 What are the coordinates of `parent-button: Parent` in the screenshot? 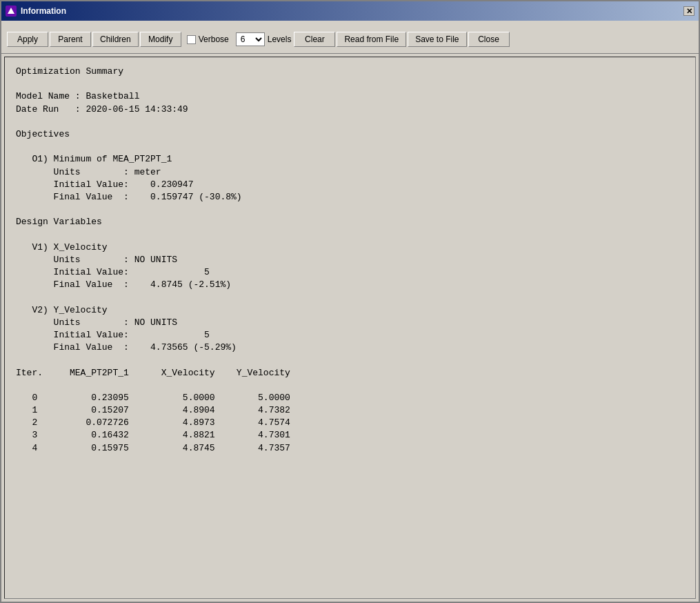 It's located at (70, 39).